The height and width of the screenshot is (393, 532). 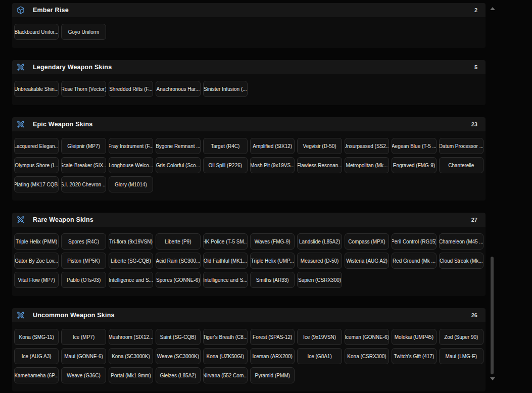 I want to click on skin-item-button: HK Police (T-5 SM..., so click(x=225, y=241).